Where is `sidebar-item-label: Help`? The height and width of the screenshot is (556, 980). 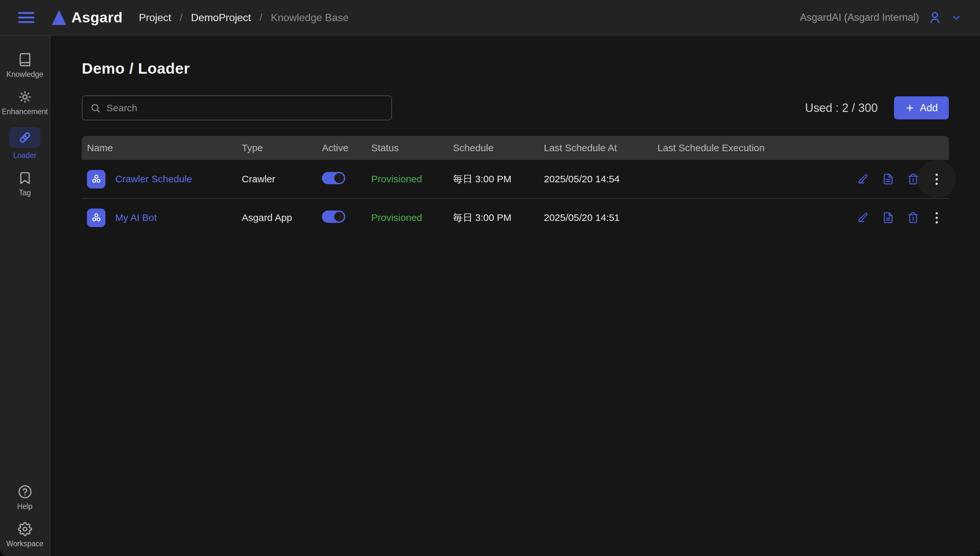 sidebar-item-label: Help is located at coordinates (25, 506).